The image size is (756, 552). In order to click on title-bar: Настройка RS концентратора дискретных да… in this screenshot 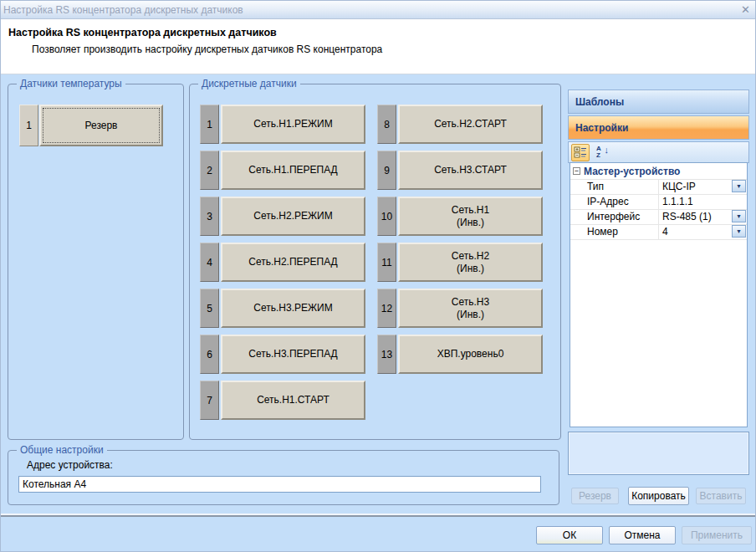, I will do `click(378, 10)`.